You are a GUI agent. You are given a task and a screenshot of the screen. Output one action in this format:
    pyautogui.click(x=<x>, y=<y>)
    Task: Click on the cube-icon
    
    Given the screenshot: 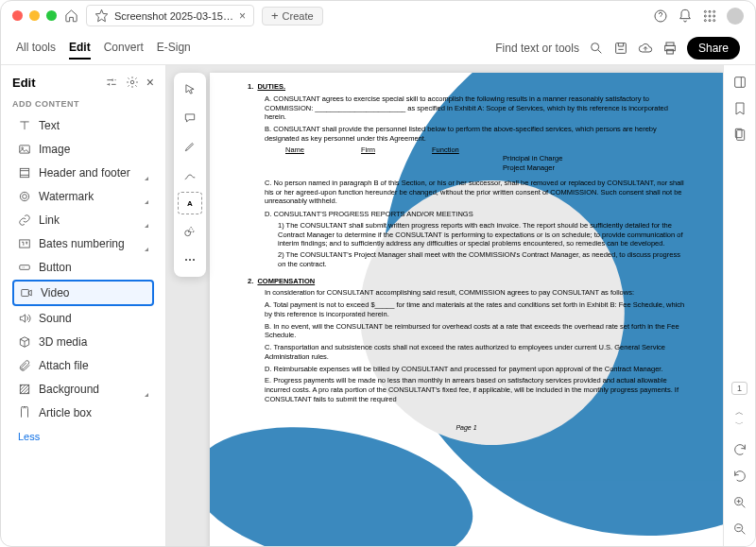 What is the action you would take?
    pyautogui.click(x=25, y=342)
    